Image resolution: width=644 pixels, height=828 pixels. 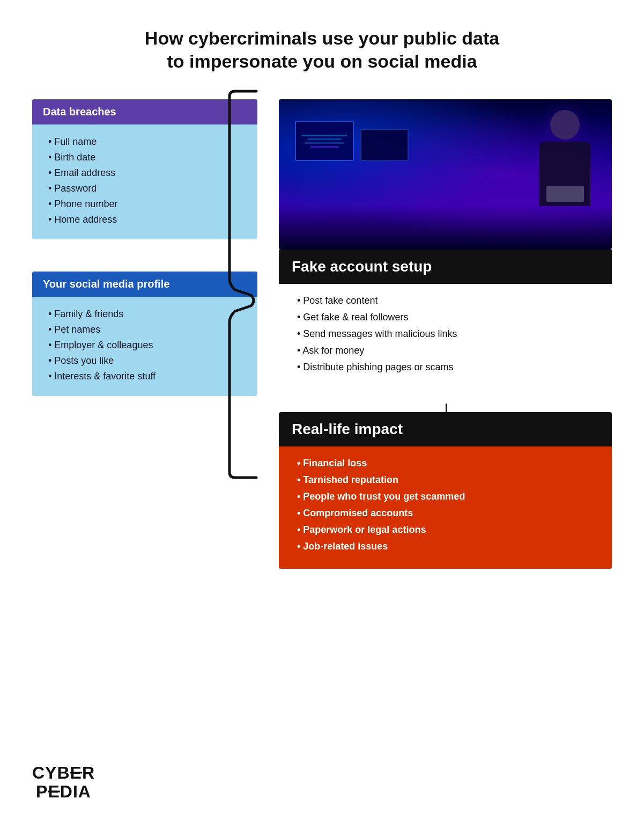 What do you see at coordinates (147, 204) in the screenshot?
I see `list-item: Phone number` at bounding box center [147, 204].